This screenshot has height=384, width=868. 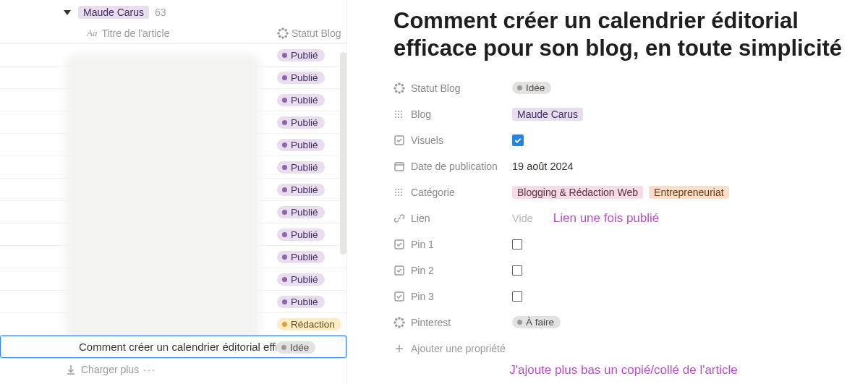 What do you see at coordinates (310, 324) in the screenshot?
I see `status-badge: Rédaction` at bounding box center [310, 324].